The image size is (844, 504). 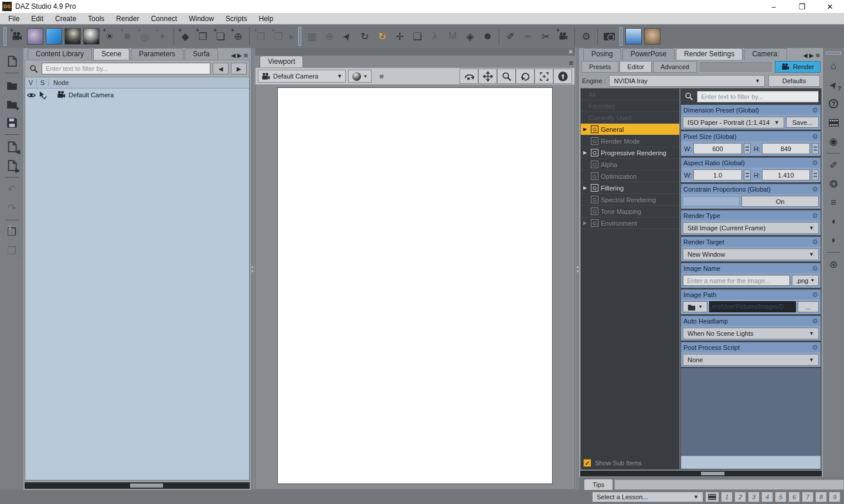 I want to click on geometry-editor-icon: ✂, so click(x=546, y=36).